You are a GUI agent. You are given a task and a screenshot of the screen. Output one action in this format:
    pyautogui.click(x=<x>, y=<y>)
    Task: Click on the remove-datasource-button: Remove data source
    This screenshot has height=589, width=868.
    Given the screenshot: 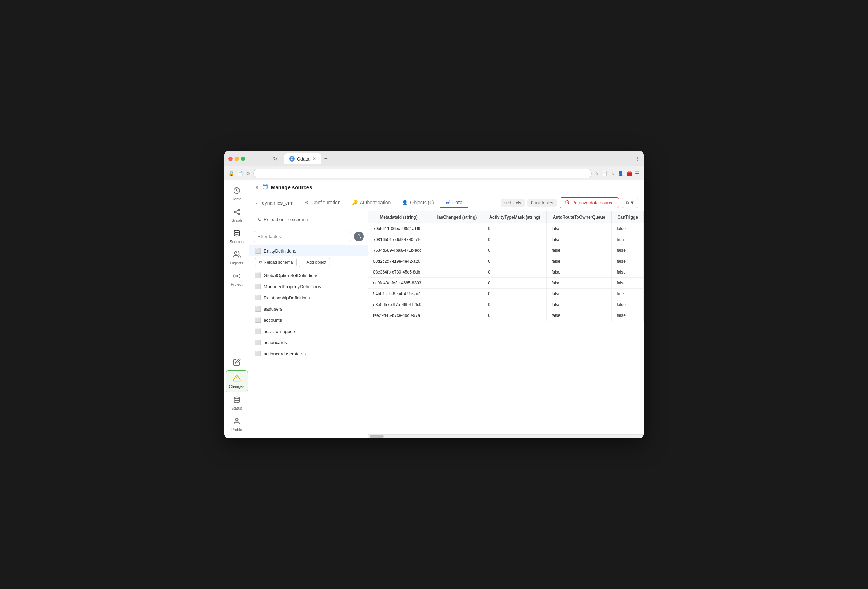 What is the action you would take?
    pyautogui.click(x=589, y=202)
    